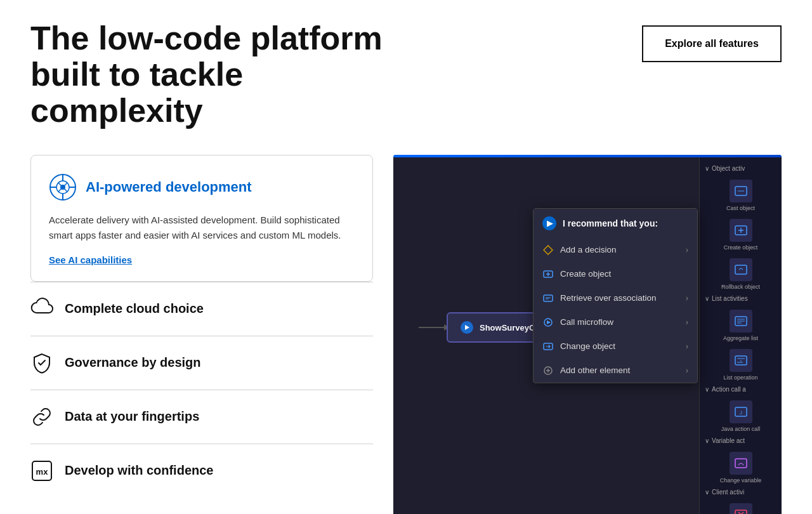 Image resolution: width=812 pixels, height=514 pixels. Describe the element at coordinates (741, 364) in the screenshot. I see `sidebar-item-list-operation: + List operation` at that location.